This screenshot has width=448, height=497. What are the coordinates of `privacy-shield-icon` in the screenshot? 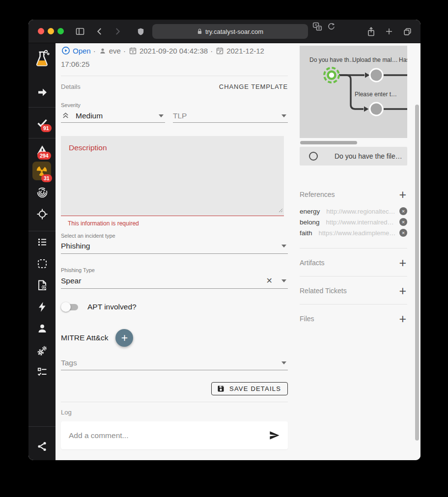 It's located at (140, 31).